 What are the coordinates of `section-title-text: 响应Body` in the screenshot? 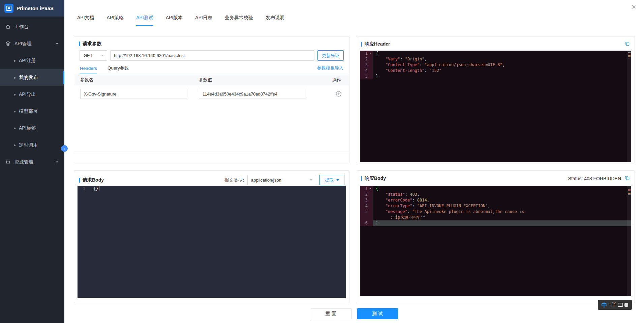 It's located at (375, 179).